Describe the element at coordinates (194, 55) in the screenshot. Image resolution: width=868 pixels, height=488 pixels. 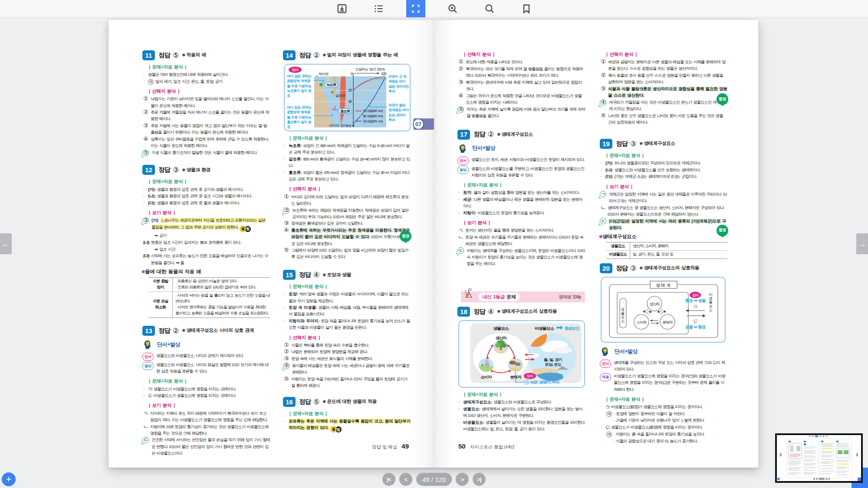
I see `question-topic: 적응의 예` at that location.